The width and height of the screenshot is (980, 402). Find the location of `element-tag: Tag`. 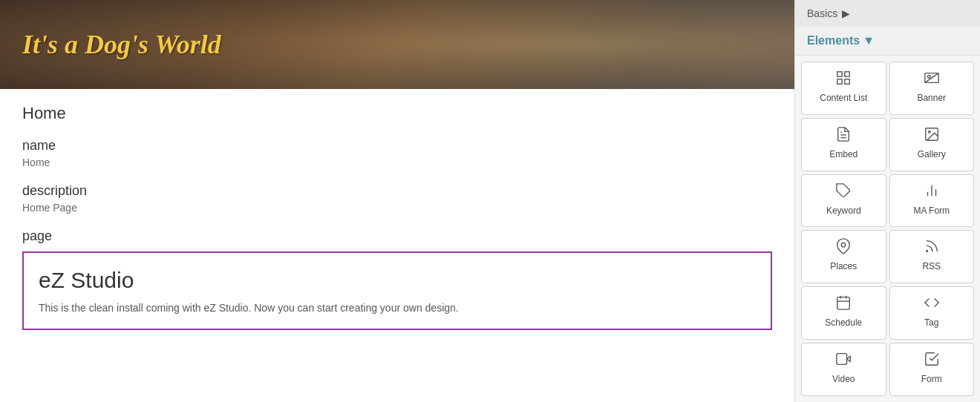

element-tag: Tag is located at coordinates (932, 313).